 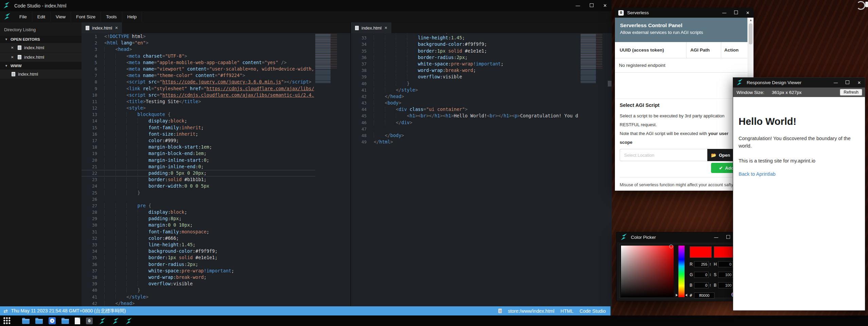 I want to click on hue-slider-thumb-right, so click(x=686, y=295).